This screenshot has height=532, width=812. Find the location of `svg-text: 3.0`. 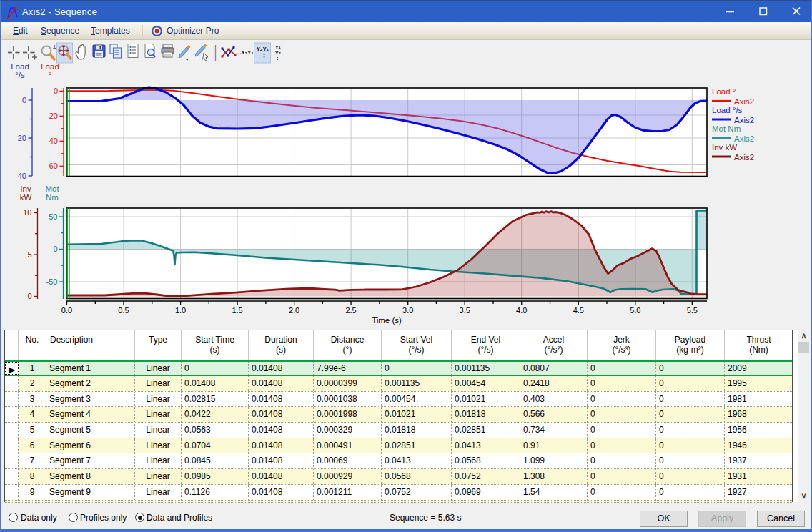

svg-text: 3.0 is located at coordinates (407, 310).